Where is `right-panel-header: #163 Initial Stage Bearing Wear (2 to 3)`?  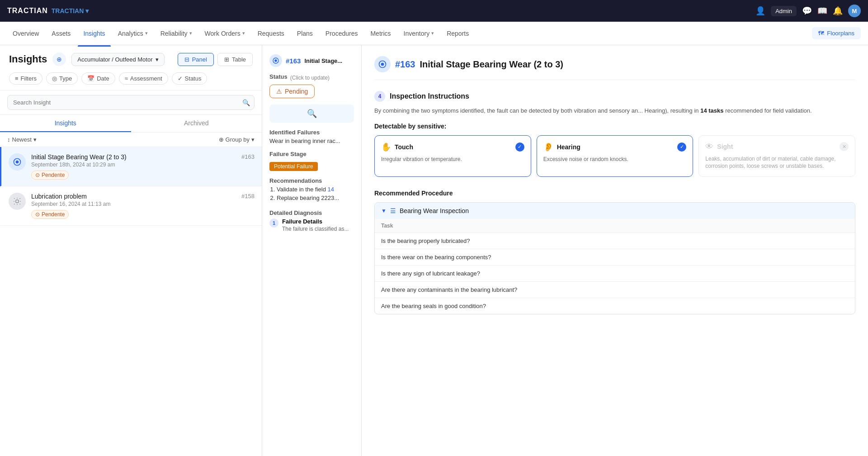
right-panel-header: #163 Initial Stage Bearing Wear (2 to 3) is located at coordinates (615, 68).